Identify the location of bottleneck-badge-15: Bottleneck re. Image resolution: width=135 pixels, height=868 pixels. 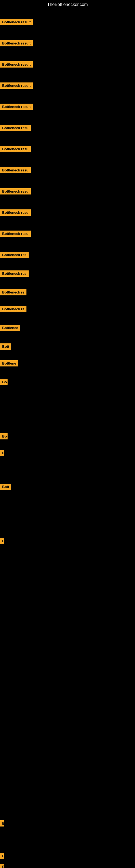
(13, 309).